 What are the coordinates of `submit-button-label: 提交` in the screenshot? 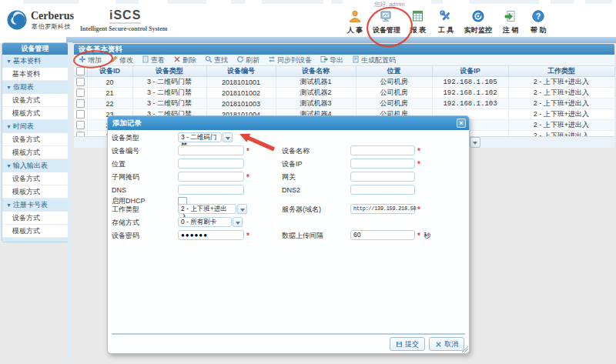 It's located at (412, 345).